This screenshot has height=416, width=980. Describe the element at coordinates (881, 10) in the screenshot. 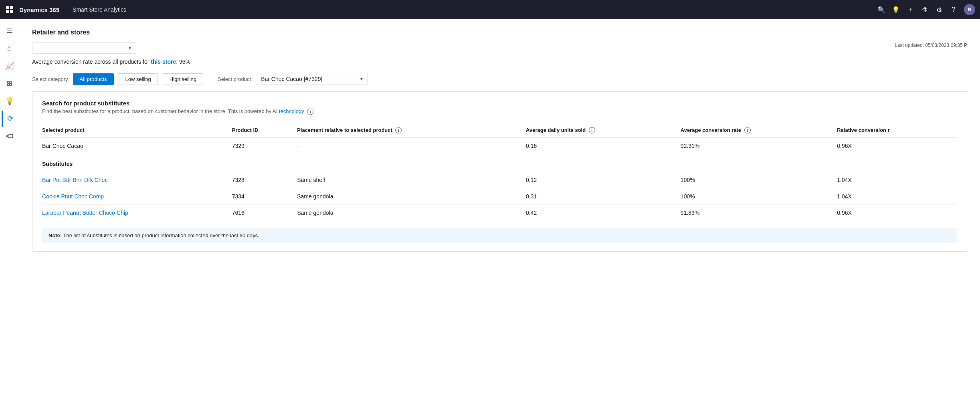

I see `search-icon: 🔍` at that location.